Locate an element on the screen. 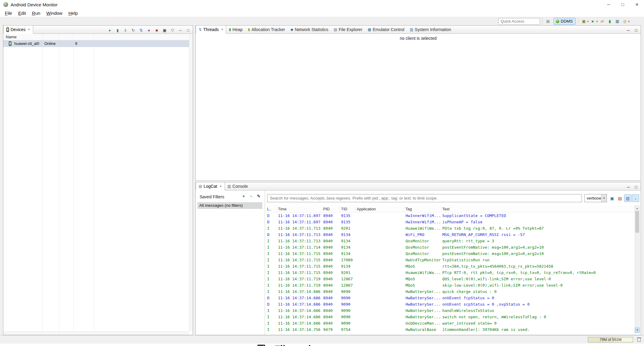 The height and width of the screenshot is (346, 644). view-menu-icon: ▽ is located at coordinates (172, 30).